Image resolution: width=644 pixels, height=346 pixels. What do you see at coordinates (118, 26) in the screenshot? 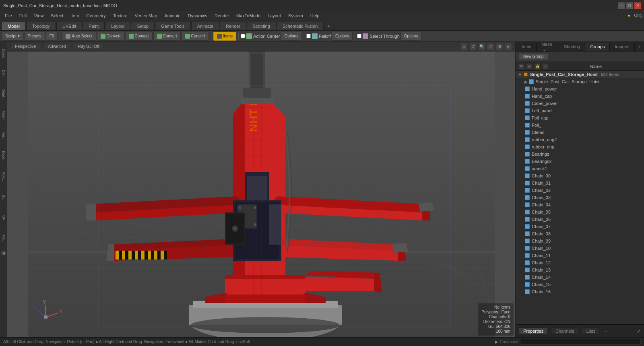
I see `tab-layout: Layout` at bounding box center [118, 26].